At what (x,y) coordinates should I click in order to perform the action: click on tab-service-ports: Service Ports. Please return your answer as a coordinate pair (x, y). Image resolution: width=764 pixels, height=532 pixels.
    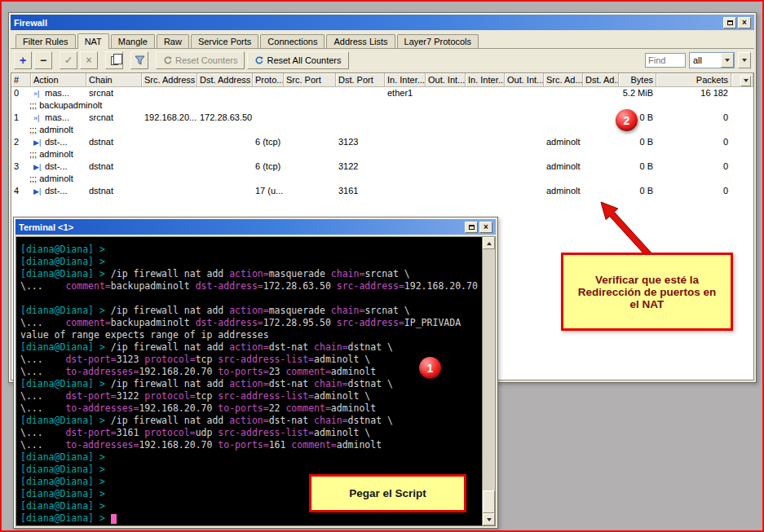
    Looking at the image, I should click on (225, 41).